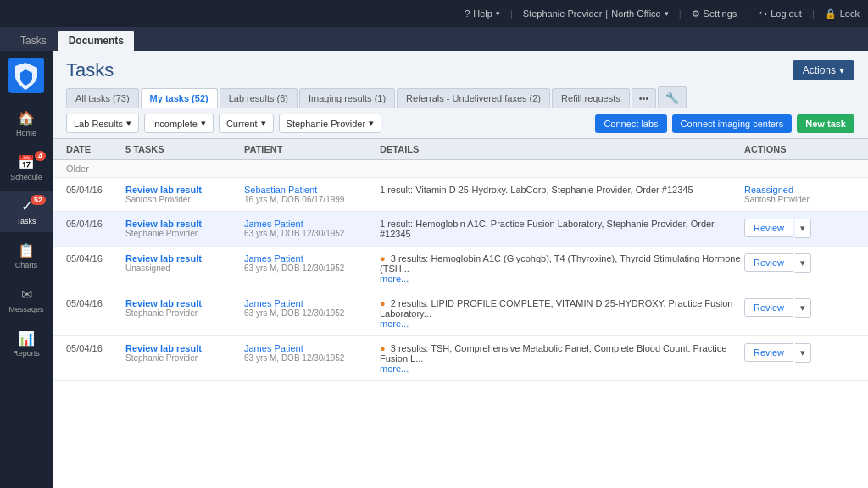  I want to click on row3-date: 05/04/16, so click(96, 258).